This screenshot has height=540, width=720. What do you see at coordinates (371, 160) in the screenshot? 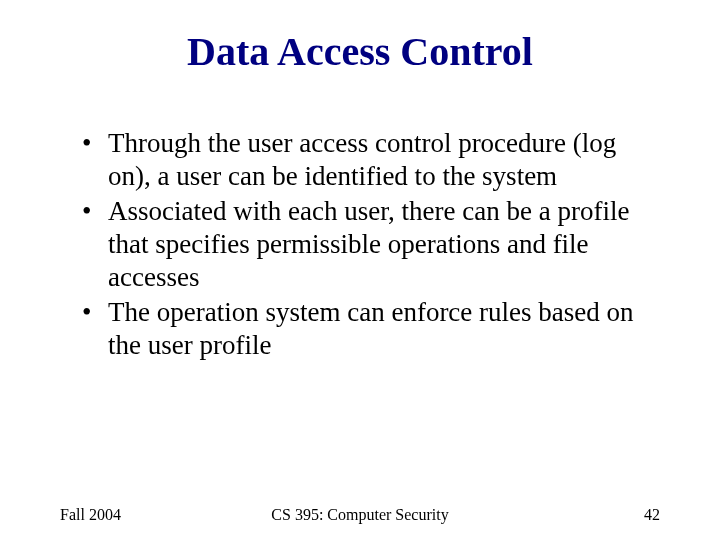
I see `list-item: Through the user access control procedur…` at bounding box center [371, 160].